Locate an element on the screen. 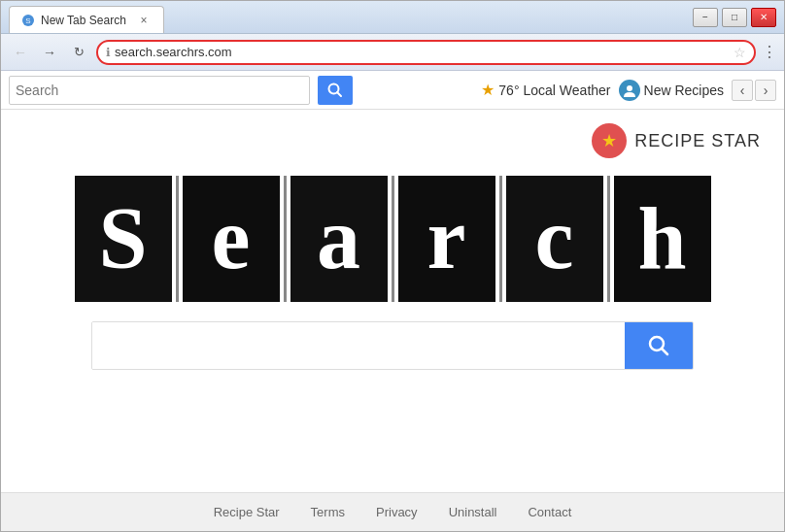 The image size is (785, 532). tab-favicon: S is located at coordinates (28, 20).